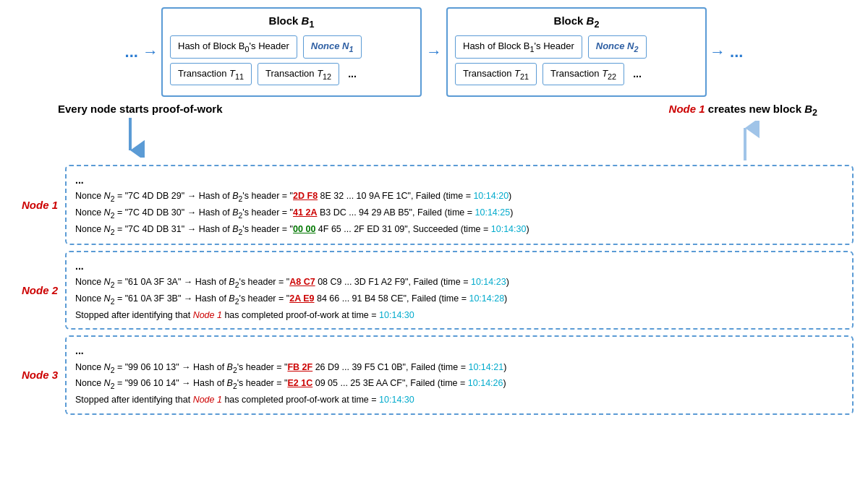 Image resolution: width=868 pixels, height=498 pixels. I want to click on node1-line1: Nonce N2 = "7C 4D DB 29" → Hash of B2's …, so click(459, 197).